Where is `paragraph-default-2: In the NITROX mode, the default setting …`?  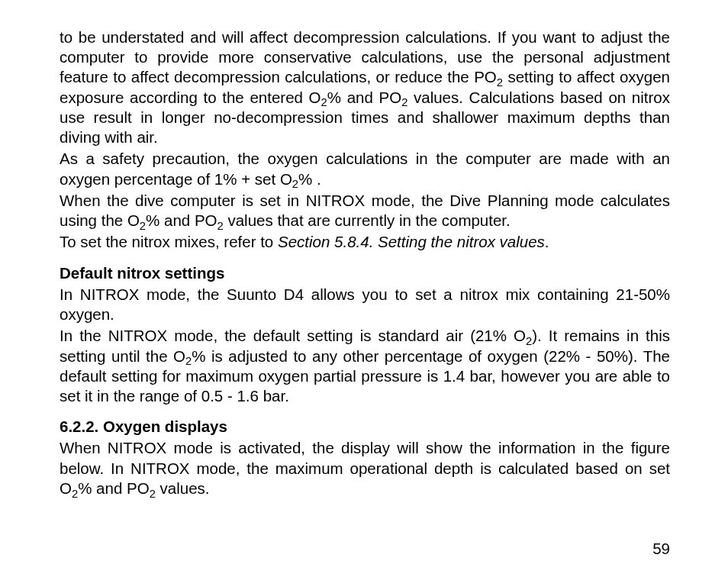
paragraph-default-2: In the NITROX mode, the default setting … is located at coordinates (365, 366).